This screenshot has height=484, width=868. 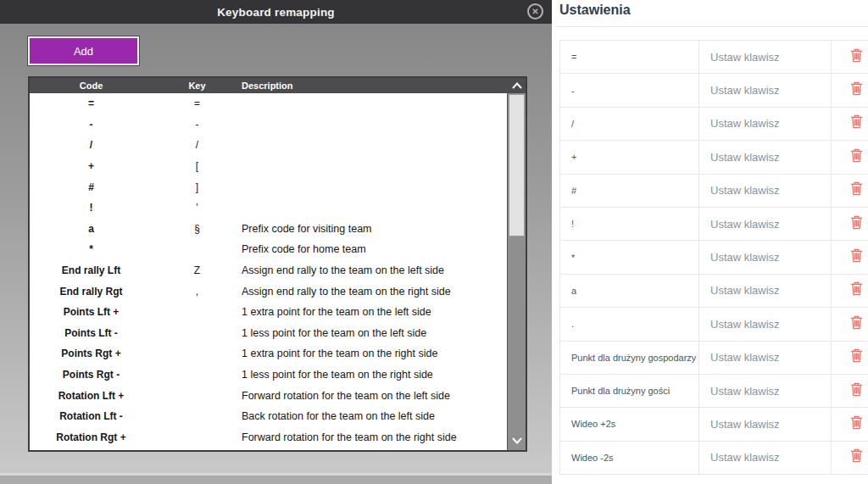 I want to click on description-cell: Forward rotation for the team on the rig…, so click(x=375, y=437).